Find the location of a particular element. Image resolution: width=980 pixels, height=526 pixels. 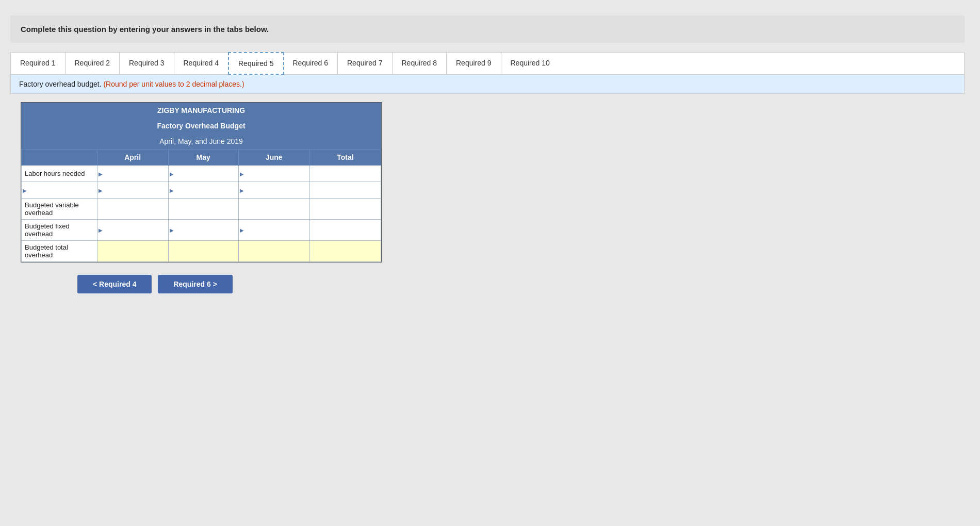

input-fixed-total is located at coordinates (346, 230).